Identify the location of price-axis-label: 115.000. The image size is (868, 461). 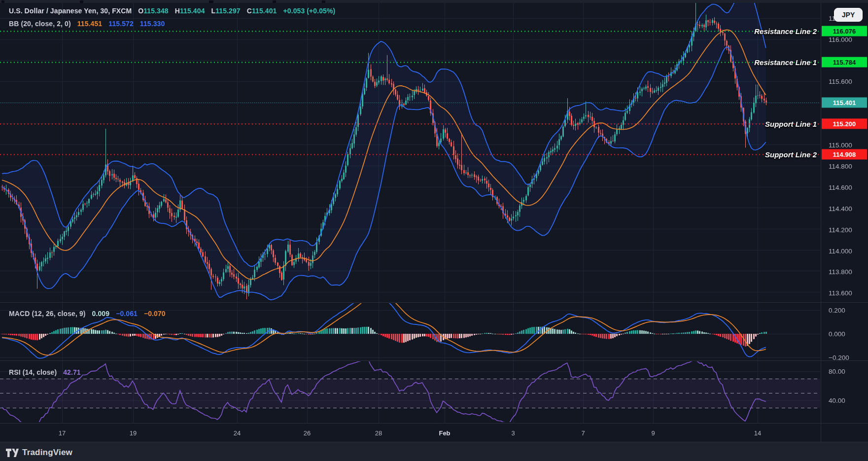
(840, 145).